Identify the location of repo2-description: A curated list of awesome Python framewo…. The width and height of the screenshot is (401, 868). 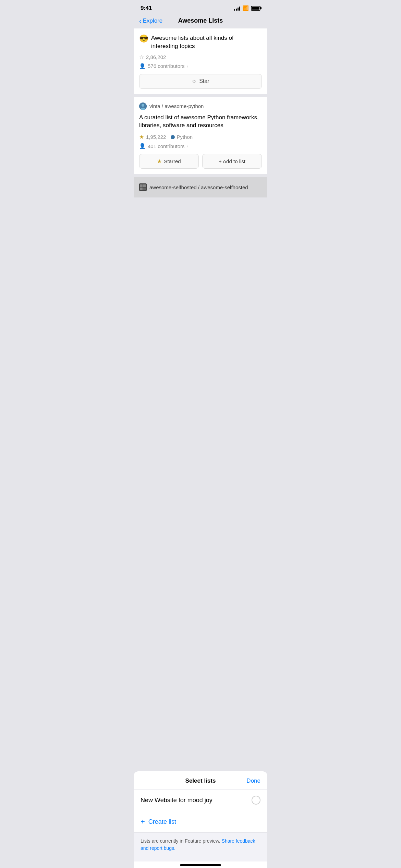
(199, 121).